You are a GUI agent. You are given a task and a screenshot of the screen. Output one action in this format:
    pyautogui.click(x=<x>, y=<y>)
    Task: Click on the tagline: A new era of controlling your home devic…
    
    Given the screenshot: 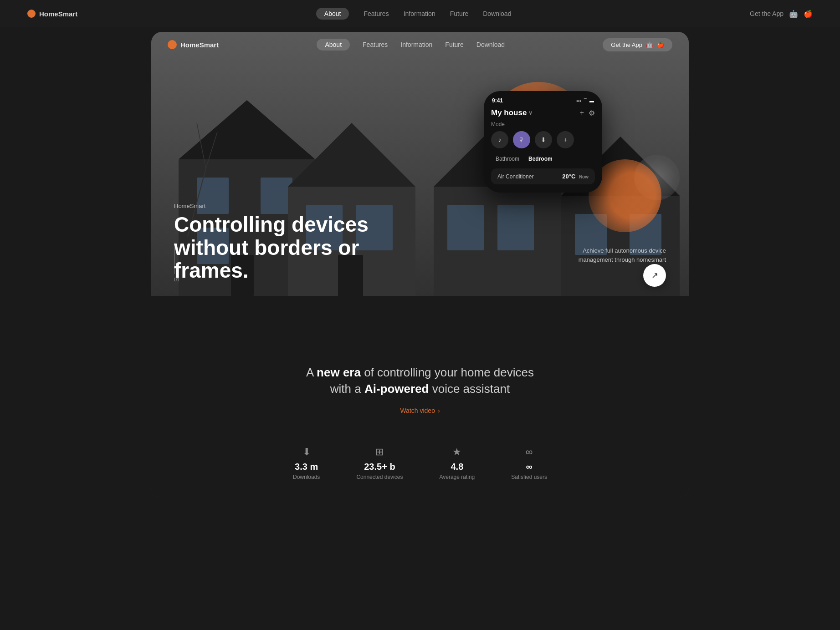 What is the action you would take?
    pyautogui.click(x=420, y=381)
    